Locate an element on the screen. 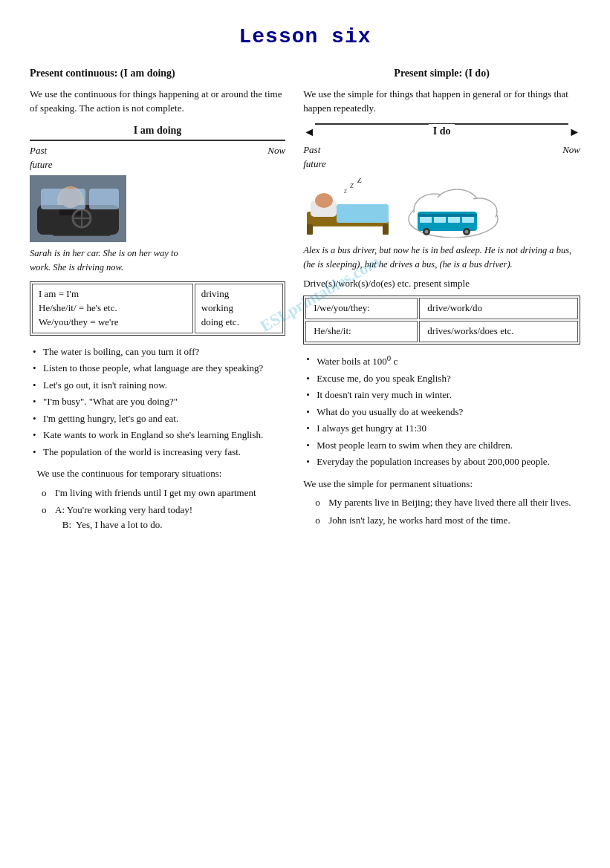 The height and width of the screenshot is (868, 610). left-circle-2: A: You're working very hard today! B: Ye… is located at coordinates (162, 517).